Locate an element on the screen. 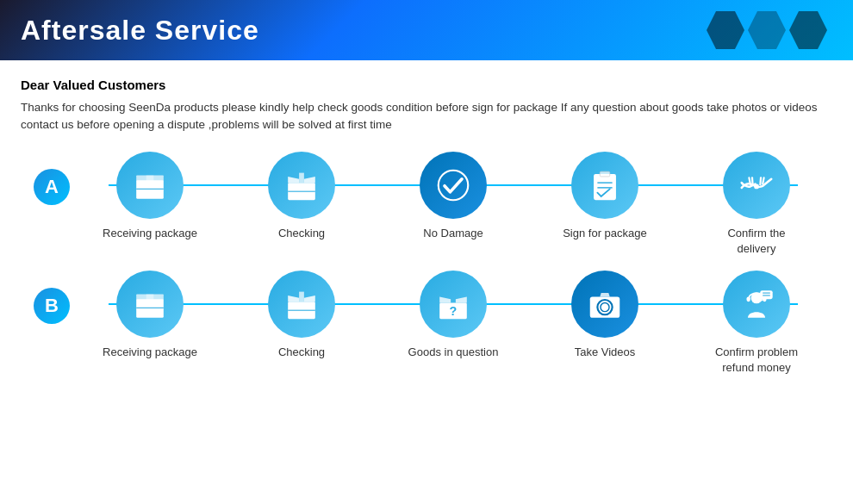 The width and height of the screenshot is (853, 504). step-checking-b: Checking is located at coordinates (302, 315).